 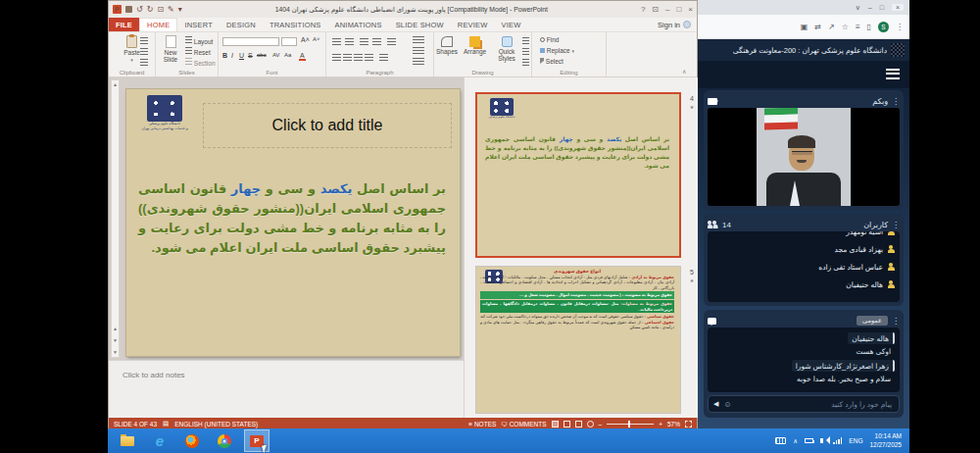 What do you see at coordinates (251, 41) in the screenshot?
I see `font-name-box` at bounding box center [251, 41].